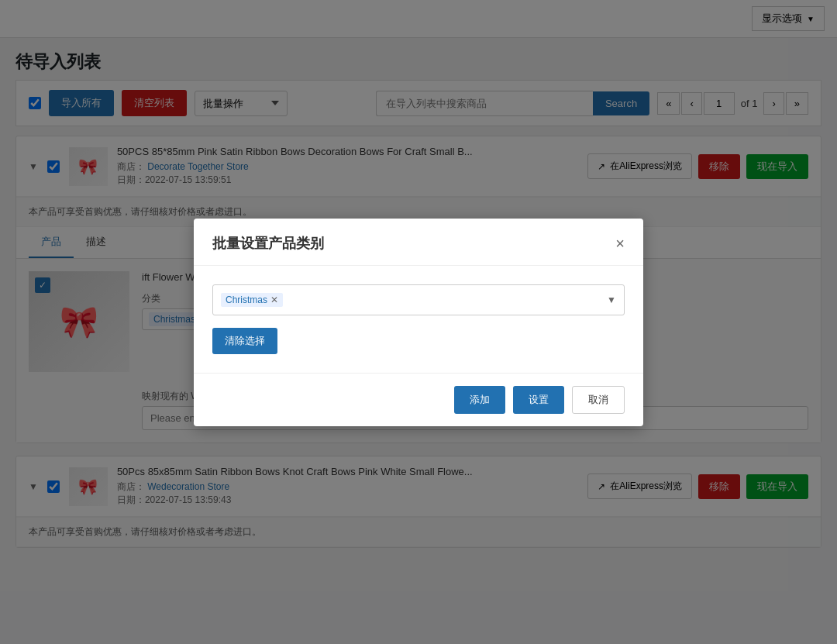  What do you see at coordinates (252, 300) in the screenshot?
I see `modal-category-tag: Christmas ✕` at bounding box center [252, 300].